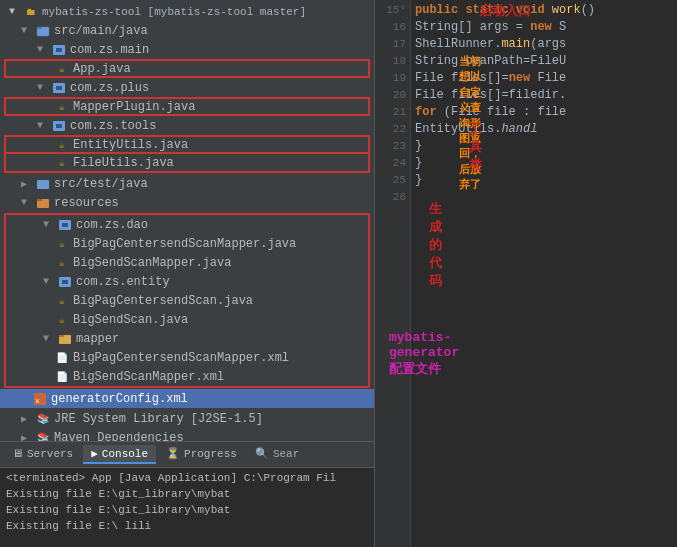 The width and height of the screenshot is (677, 547). What do you see at coordinates (31, 12) in the screenshot?
I see `project-icon: 🖿` at bounding box center [31, 12].